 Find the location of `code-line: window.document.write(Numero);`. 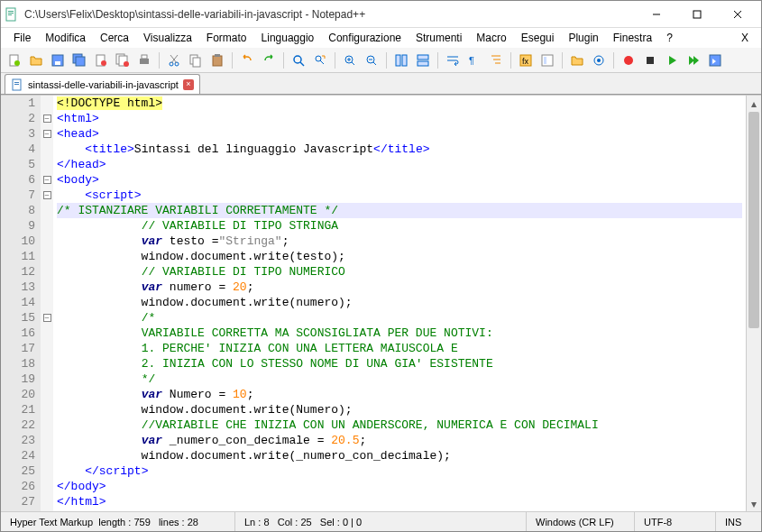

code-line: window.document.write(Numero); is located at coordinates (399, 409).